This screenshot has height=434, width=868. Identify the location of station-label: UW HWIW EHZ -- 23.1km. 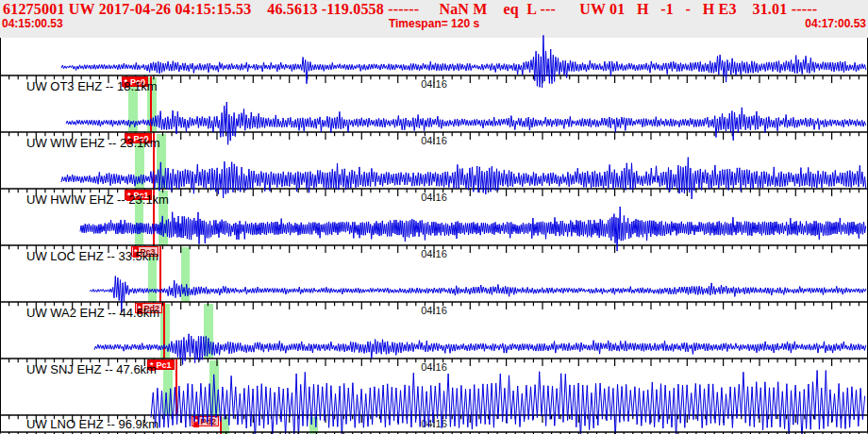
(98, 200).